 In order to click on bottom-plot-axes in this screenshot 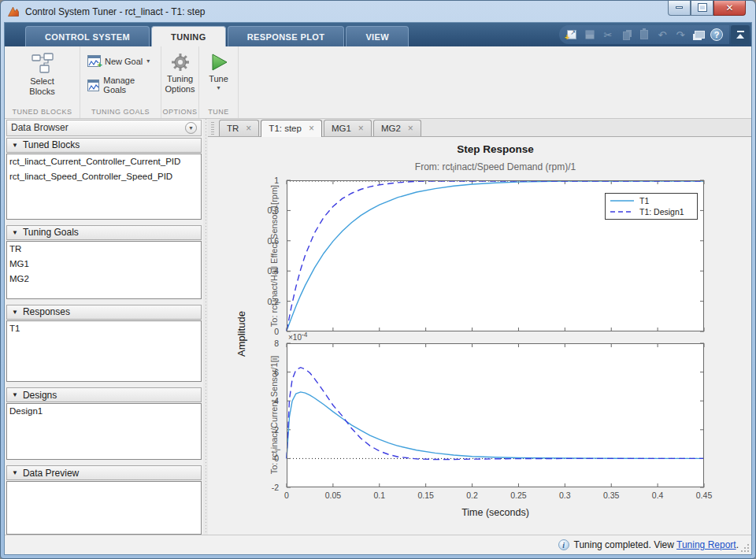, I will do `click(495, 416)`.